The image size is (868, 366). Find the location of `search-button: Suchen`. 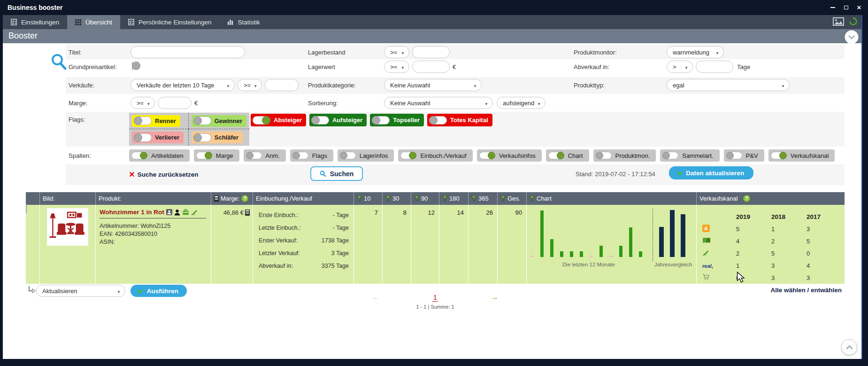

search-button: Suchen is located at coordinates (337, 174).